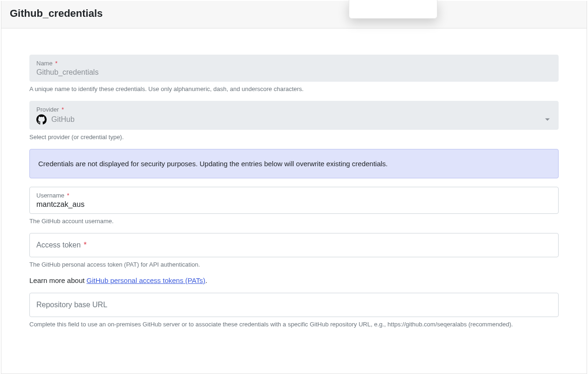 This screenshot has height=374, width=588. What do you see at coordinates (294, 310) in the screenshot?
I see `repo-url-field-block: Repository base URL Complete this field …` at bounding box center [294, 310].